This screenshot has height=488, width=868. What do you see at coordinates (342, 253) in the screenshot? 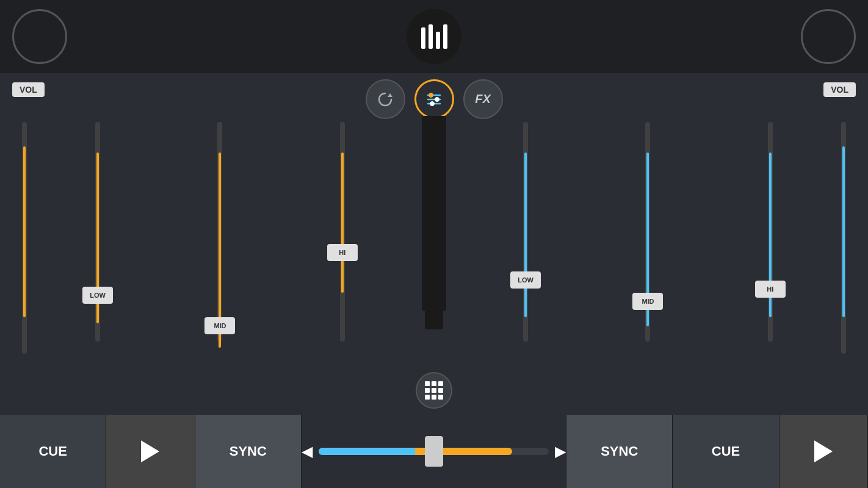
I see `hi-left-thumb: HI` at bounding box center [342, 253].